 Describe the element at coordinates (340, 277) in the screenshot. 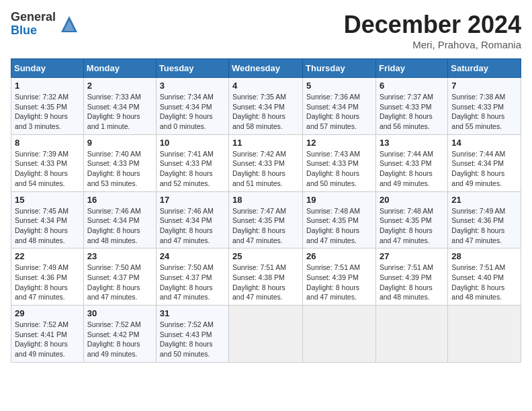

I see `table-row: 26Sunrise: 7:51 AM Sunset: 4:39 PM Dayli…` at that location.